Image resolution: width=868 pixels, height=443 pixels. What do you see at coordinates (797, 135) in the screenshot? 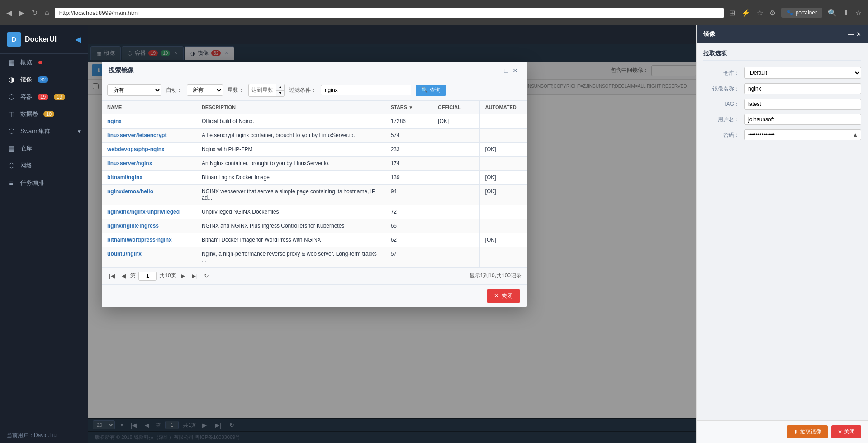
I see `password-input` at bounding box center [797, 135].